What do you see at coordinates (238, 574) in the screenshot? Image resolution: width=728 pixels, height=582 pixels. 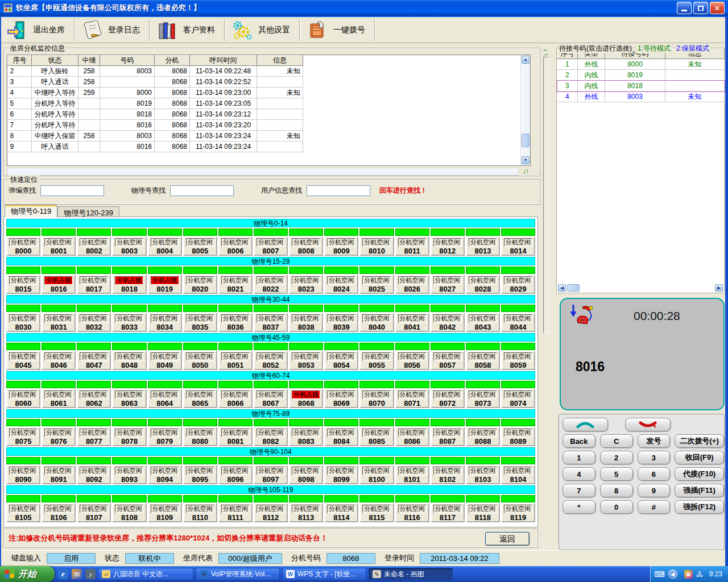 I see `taskbar-task-2: eVoIP管理系统-VoI...` at bounding box center [238, 574].